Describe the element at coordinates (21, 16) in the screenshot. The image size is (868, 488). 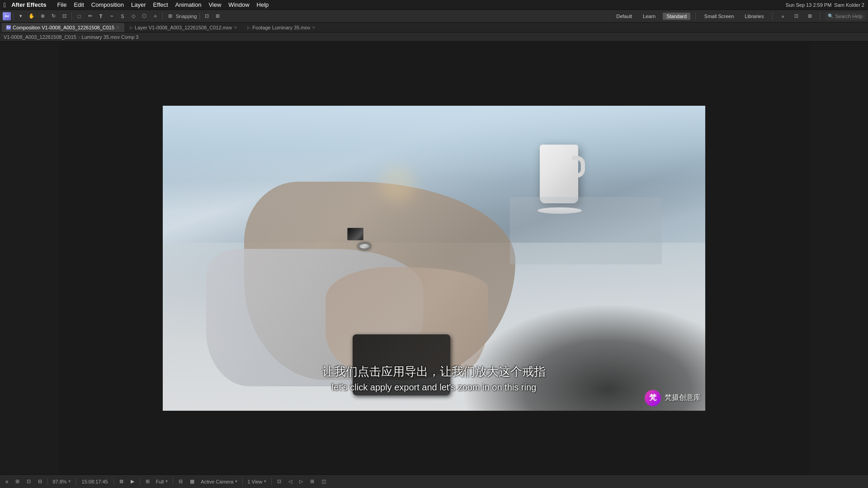
I see `tool-select: ▾` at that location.